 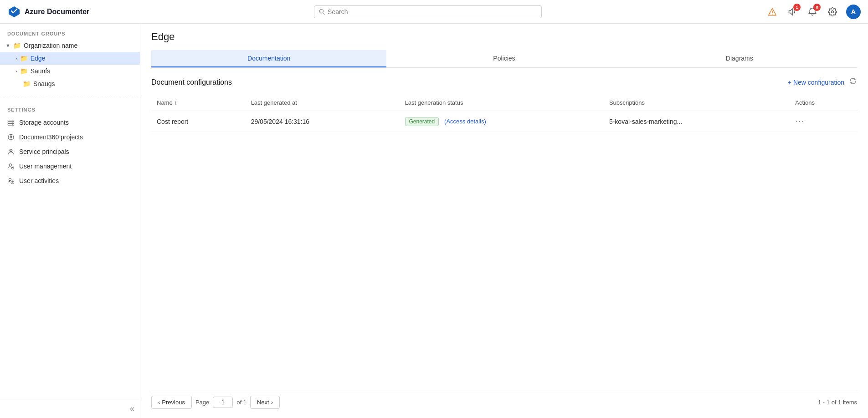 I want to click on row-status: Generated (Access details), so click(x=502, y=122).